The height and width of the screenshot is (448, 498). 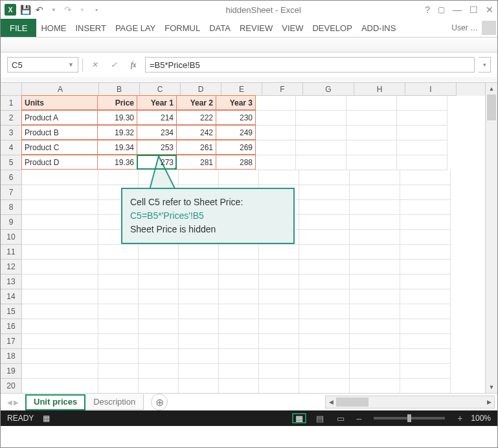 What do you see at coordinates (12, 177) in the screenshot?
I see `row-header: 6` at bounding box center [12, 177].